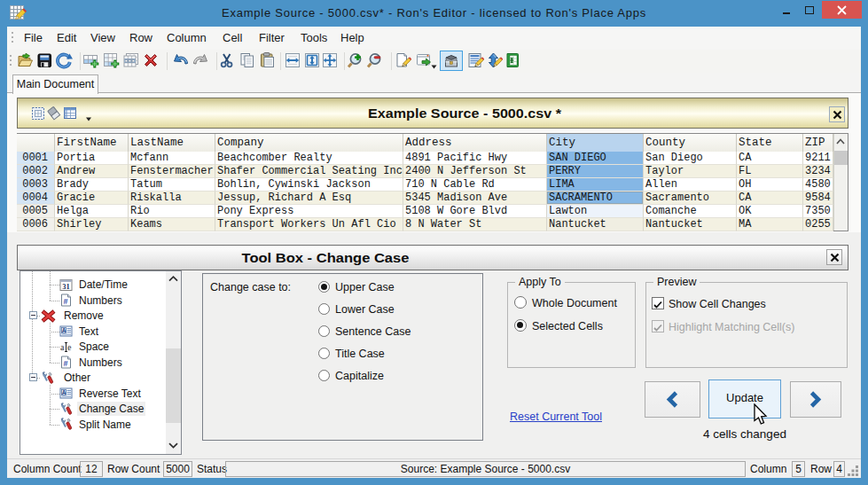  I want to click on svg-text: a, so click(62, 348).